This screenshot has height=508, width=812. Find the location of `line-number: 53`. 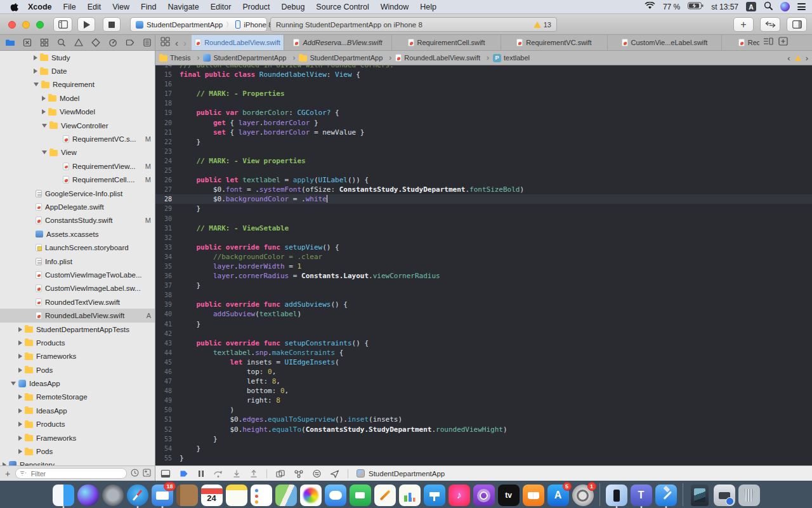

line-number: 53 is located at coordinates (167, 439).